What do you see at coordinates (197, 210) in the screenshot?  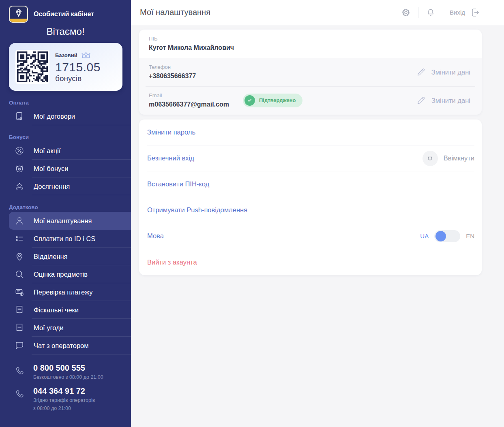 I see `push-notifications-link: Отримувати Push-повідомлення` at bounding box center [197, 210].